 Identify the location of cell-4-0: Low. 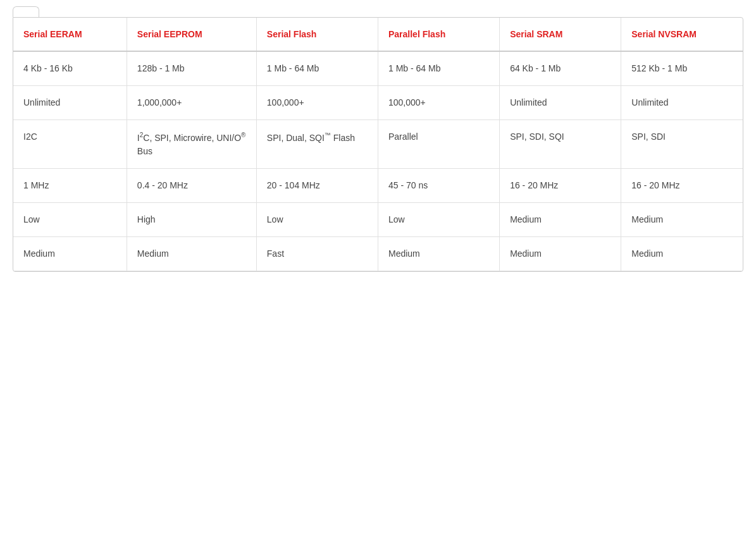
(70, 219).